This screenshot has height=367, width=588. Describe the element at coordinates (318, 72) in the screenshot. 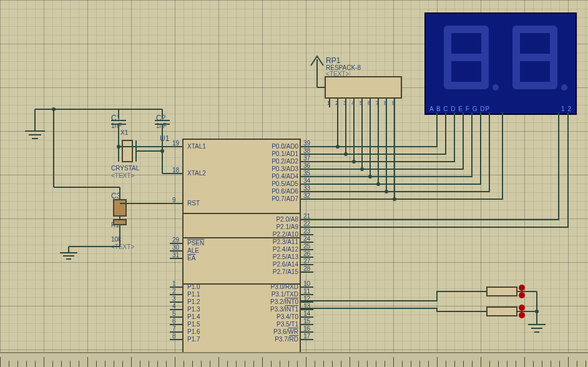

I see `vcc-respack` at that location.